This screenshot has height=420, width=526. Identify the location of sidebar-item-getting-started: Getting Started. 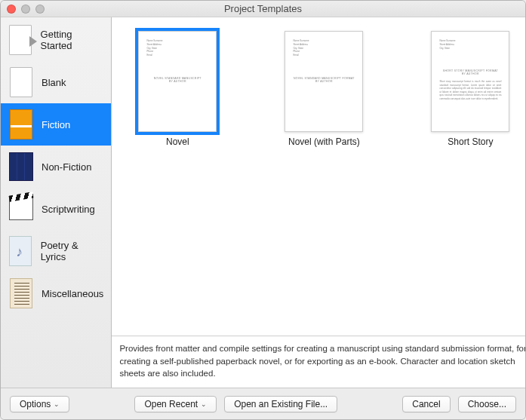
(56, 40).